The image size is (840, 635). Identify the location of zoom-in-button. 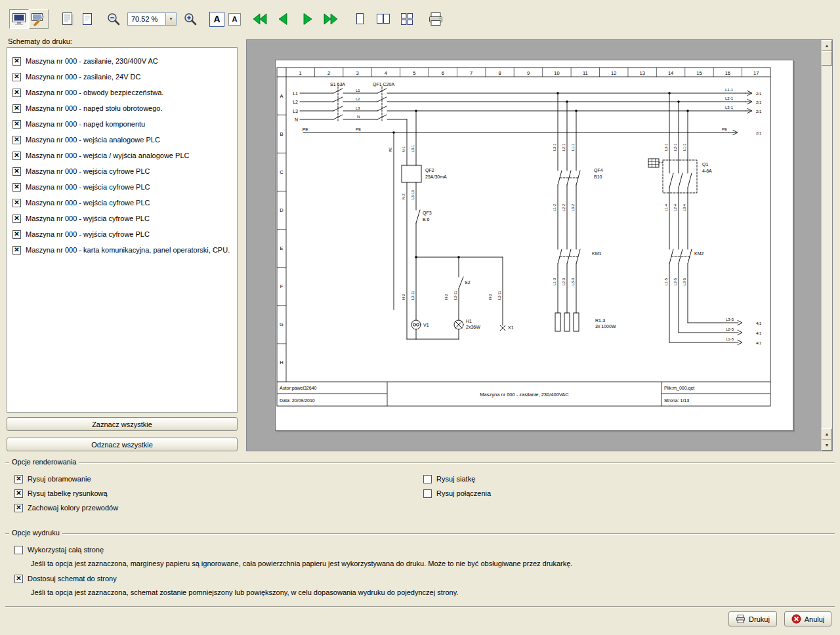
(190, 19).